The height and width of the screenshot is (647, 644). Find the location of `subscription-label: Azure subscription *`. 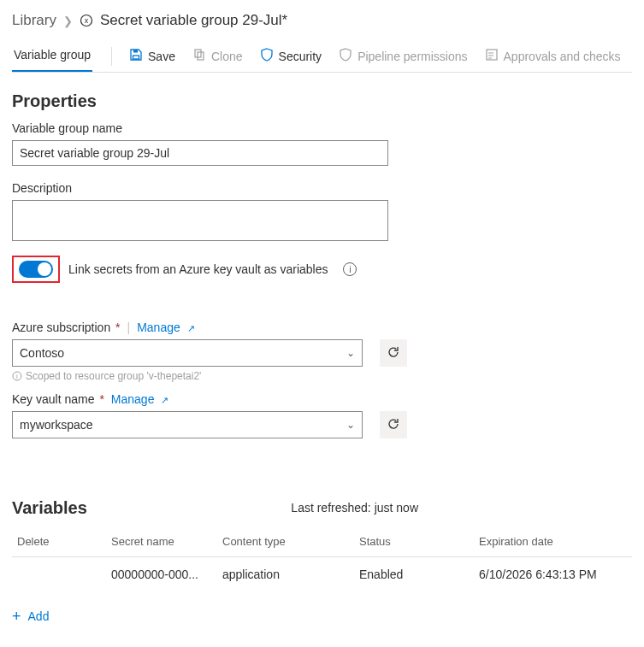

subscription-label: Azure subscription * is located at coordinates (67, 327).